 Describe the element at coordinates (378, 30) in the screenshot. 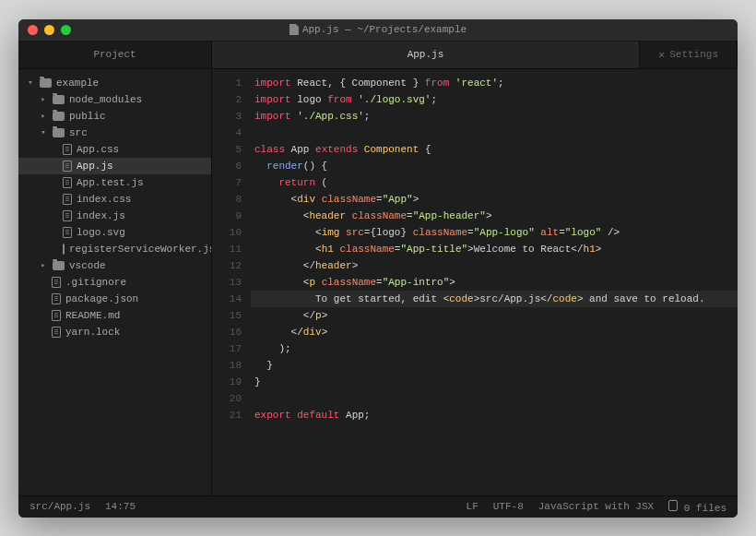

I see `window-title: App.js — ~/Projects/example` at that location.